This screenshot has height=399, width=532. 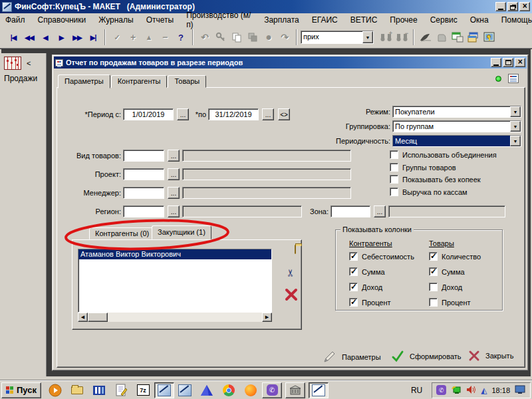 What do you see at coordinates (237, 37) in the screenshot?
I see `copy-button` at bounding box center [237, 37].